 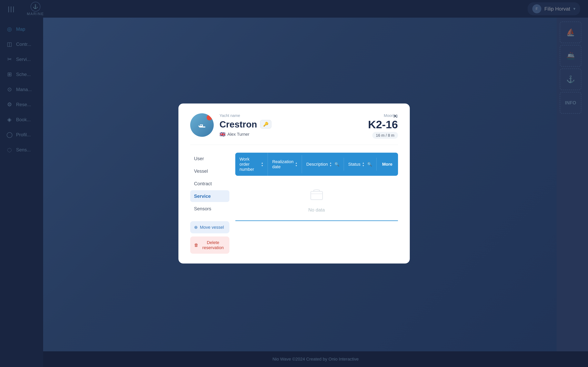 I want to click on modal-nav: User Vessel Contract Service Sensors ⊕ M…, so click(x=210, y=203).